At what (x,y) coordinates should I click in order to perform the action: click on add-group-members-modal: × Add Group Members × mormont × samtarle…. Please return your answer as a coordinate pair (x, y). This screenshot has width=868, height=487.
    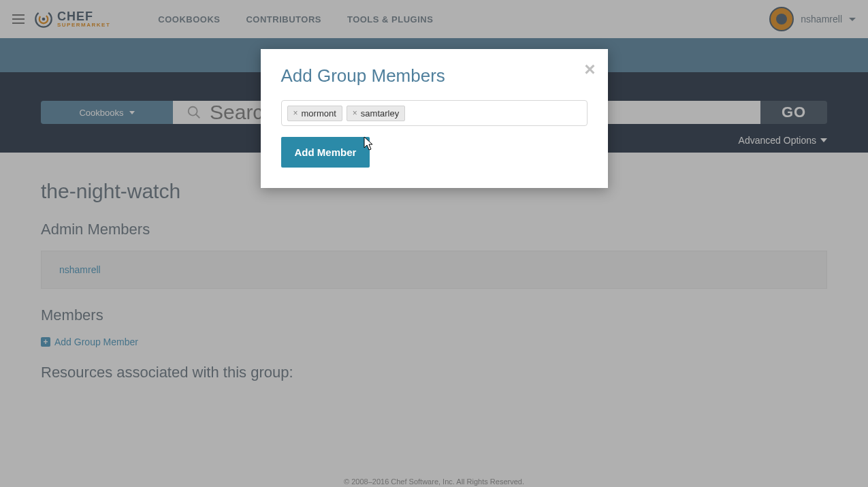
    Looking at the image, I should click on (434, 119).